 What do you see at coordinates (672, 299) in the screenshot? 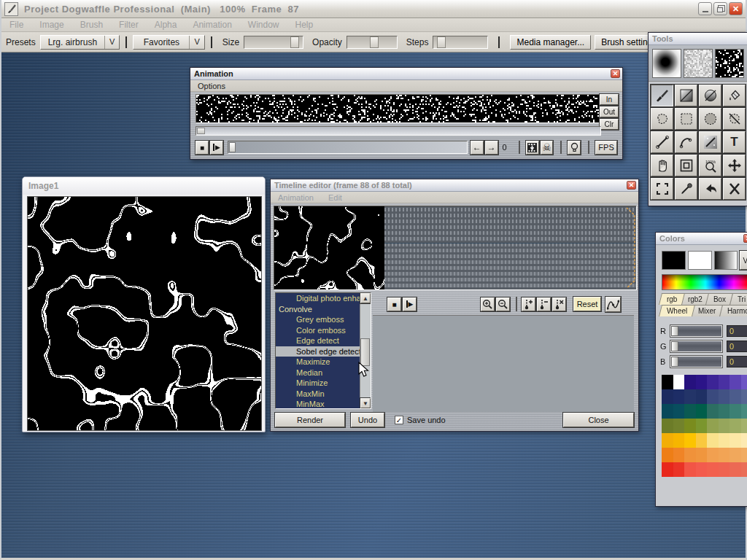
I see `color-tab-rgb: rgb` at bounding box center [672, 299].